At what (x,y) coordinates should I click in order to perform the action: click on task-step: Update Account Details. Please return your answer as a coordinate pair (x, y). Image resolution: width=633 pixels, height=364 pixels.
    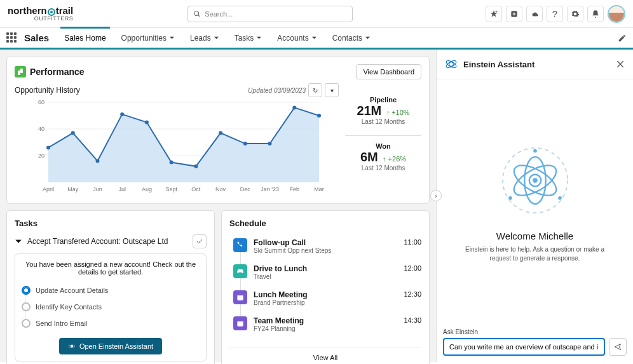
    Looking at the image, I should click on (111, 290).